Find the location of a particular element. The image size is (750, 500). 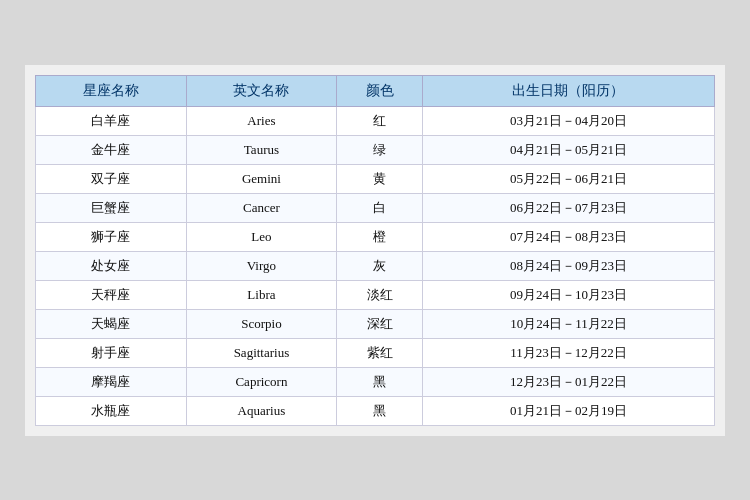

table-row: 天蝎座Scorpio深红10月24日－11月22日 is located at coordinates (376, 324).